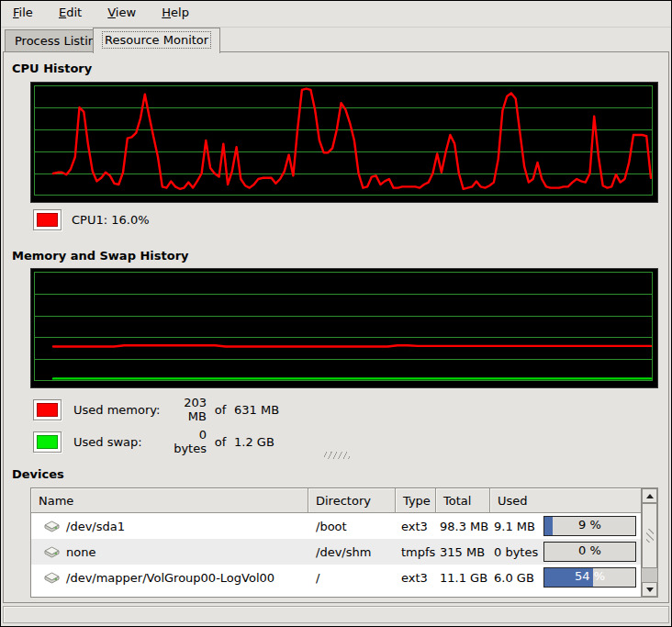 This screenshot has width=672, height=627. Describe the element at coordinates (516, 553) in the screenshot. I see `device-used: 0 bytes` at that location.